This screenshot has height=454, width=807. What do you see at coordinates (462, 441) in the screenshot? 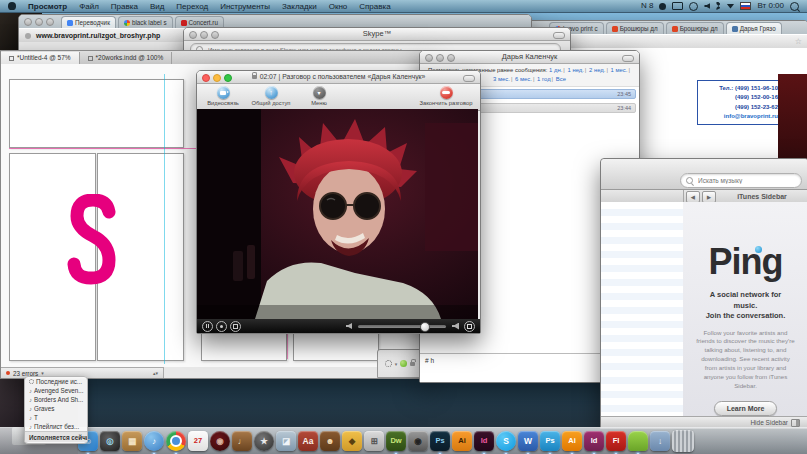
I see `dock-icon-illustrator-cs5: Ai` at bounding box center [462, 441].